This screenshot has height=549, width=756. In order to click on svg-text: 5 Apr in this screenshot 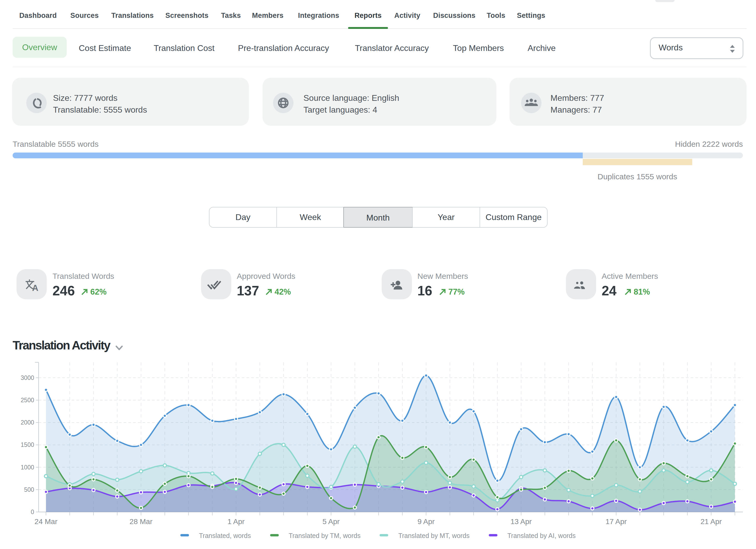, I will do `click(331, 521)`.